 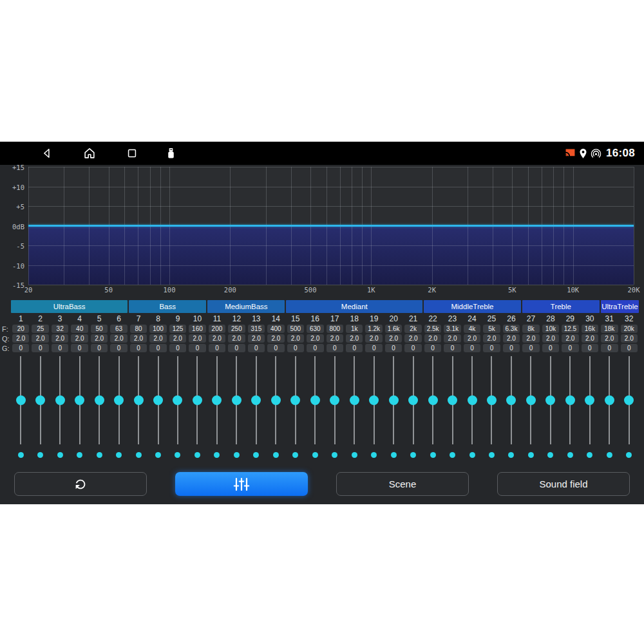 What do you see at coordinates (80, 484) in the screenshot?
I see `reset-button` at bounding box center [80, 484].